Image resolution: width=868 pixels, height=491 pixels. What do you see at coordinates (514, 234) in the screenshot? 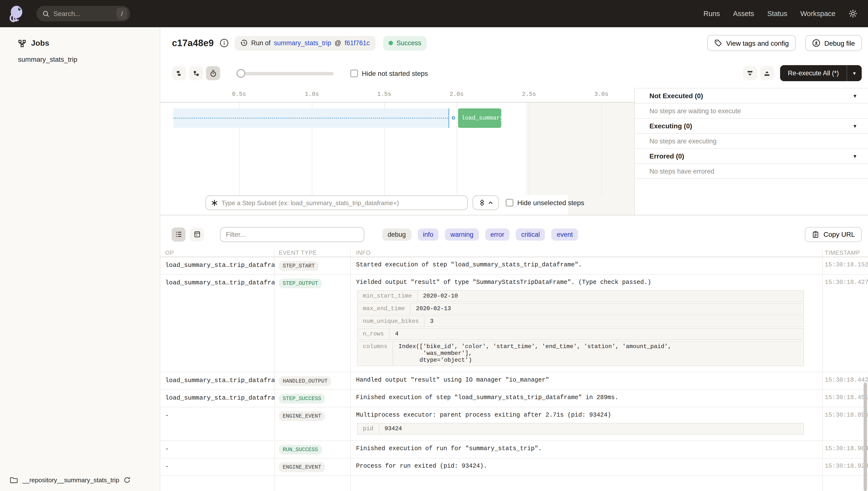
I see `log-toolbar: debuginfowarningerrorcriticalevent Copy …` at bounding box center [514, 234].